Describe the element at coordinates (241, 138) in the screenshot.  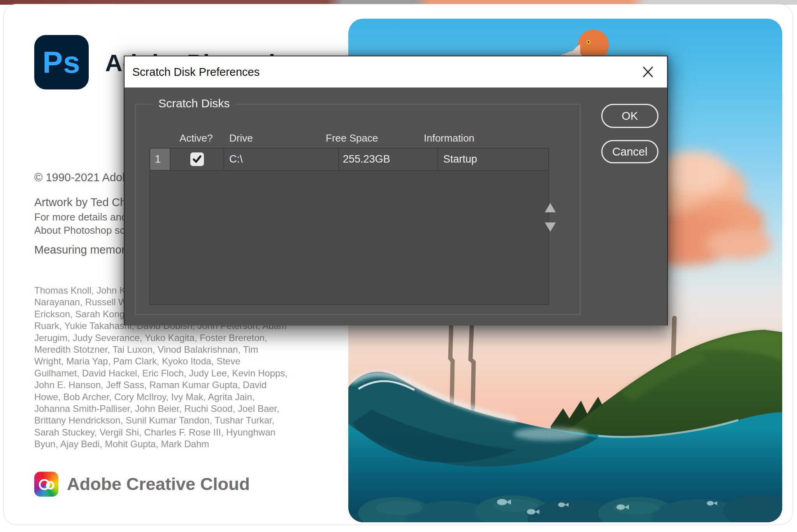
I see `column-header-drive: Drive` at that location.